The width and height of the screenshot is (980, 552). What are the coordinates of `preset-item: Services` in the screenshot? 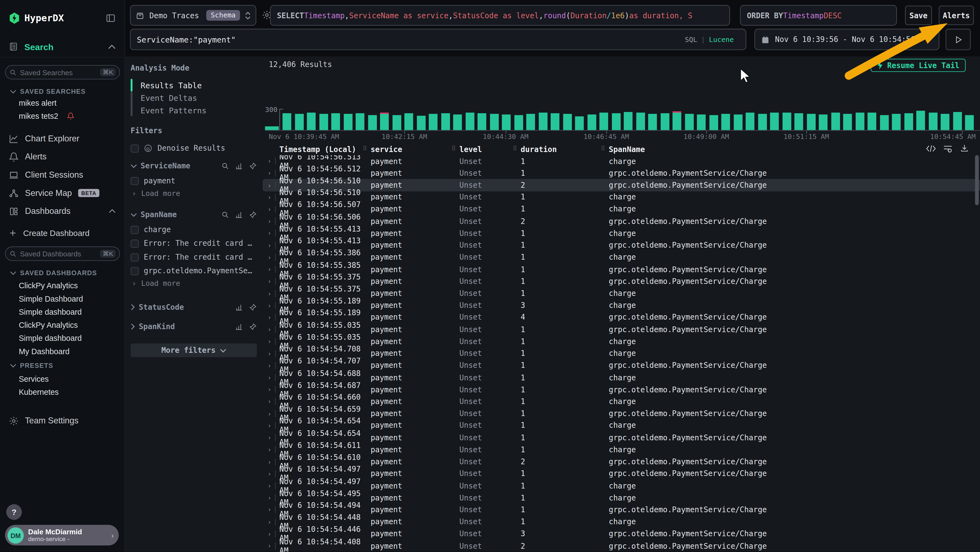 It's located at (62, 379).